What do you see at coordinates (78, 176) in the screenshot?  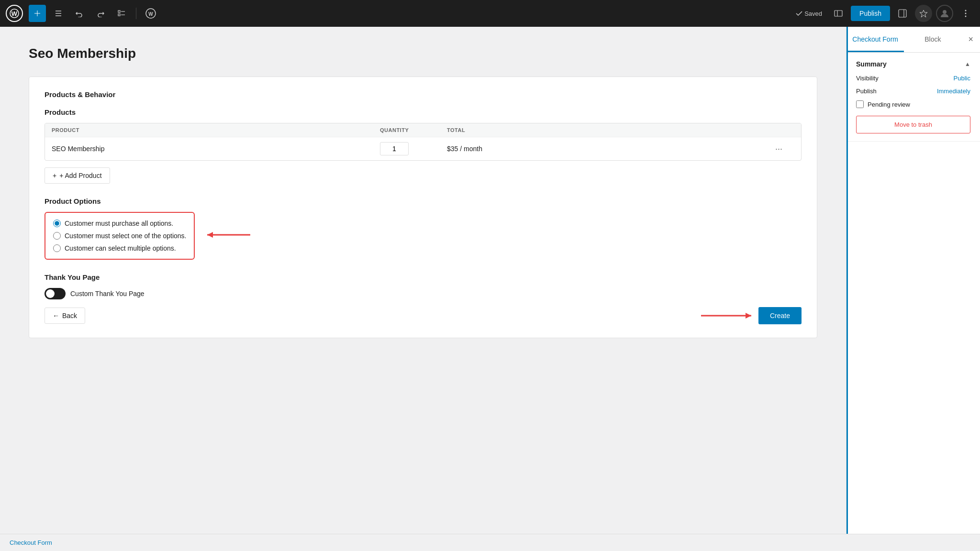 I see `add-product-button: + + Add Product` at bounding box center [78, 176].